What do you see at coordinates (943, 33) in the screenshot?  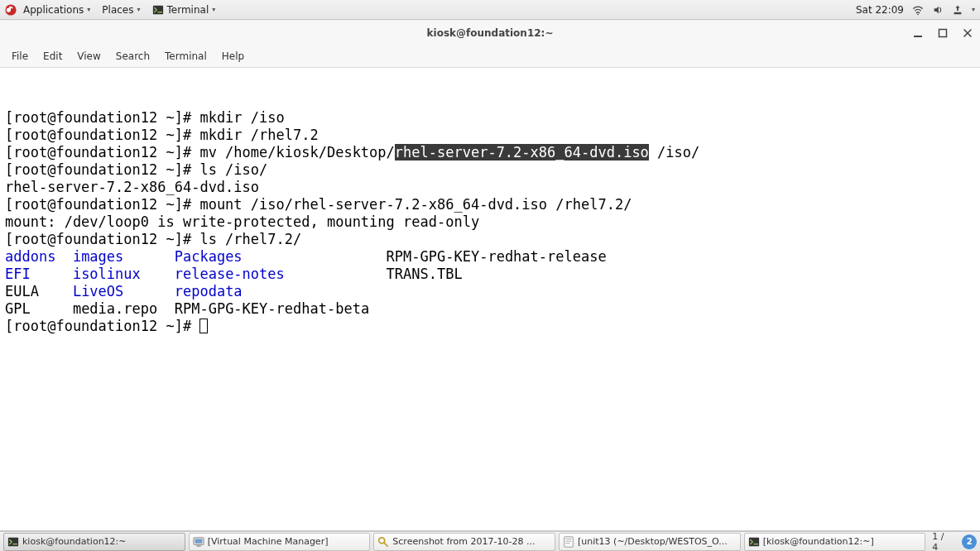 I see `maximize-button` at bounding box center [943, 33].